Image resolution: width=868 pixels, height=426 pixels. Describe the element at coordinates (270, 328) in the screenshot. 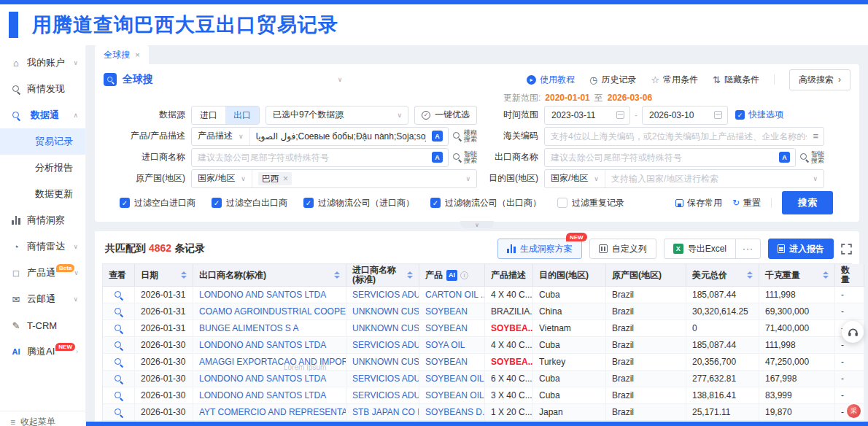

I see `cell-exporter: BUNGE ALIMENTOS S A` at that location.